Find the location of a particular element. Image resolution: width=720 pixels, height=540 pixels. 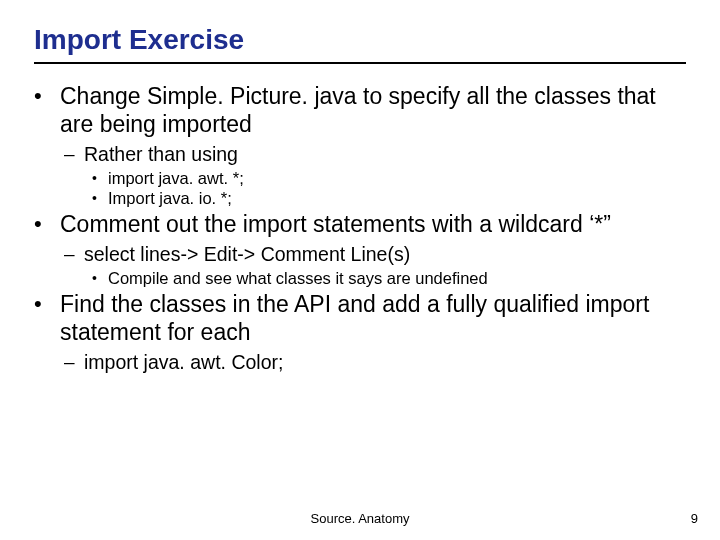

bullet-text: select lines-> Edit-> Comment Line(s) is located at coordinates (247, 254).